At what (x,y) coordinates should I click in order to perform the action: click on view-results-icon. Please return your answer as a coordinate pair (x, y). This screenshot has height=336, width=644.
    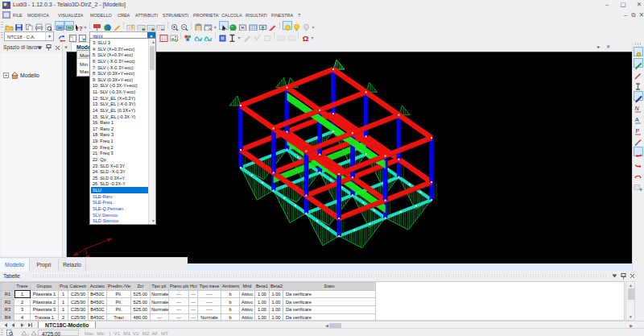
    Looking at the image, I should click on (69, 26).